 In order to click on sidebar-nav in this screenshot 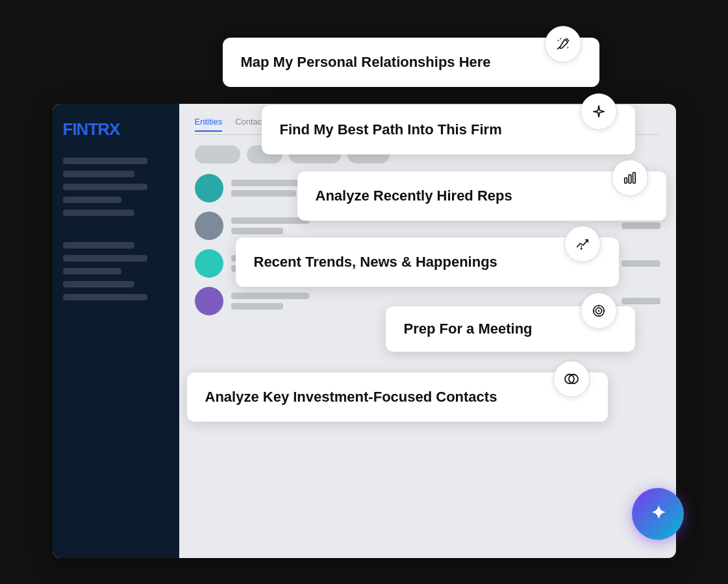, I will do `click(116, 350)`.